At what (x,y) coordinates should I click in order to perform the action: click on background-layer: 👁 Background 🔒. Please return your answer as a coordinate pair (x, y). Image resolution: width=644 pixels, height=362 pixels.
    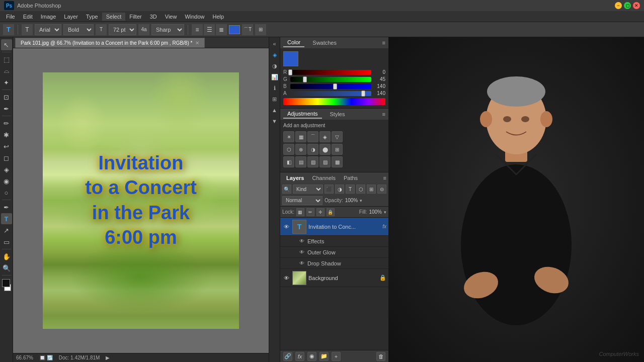
    Looking at the image, I should click on (334, 278).